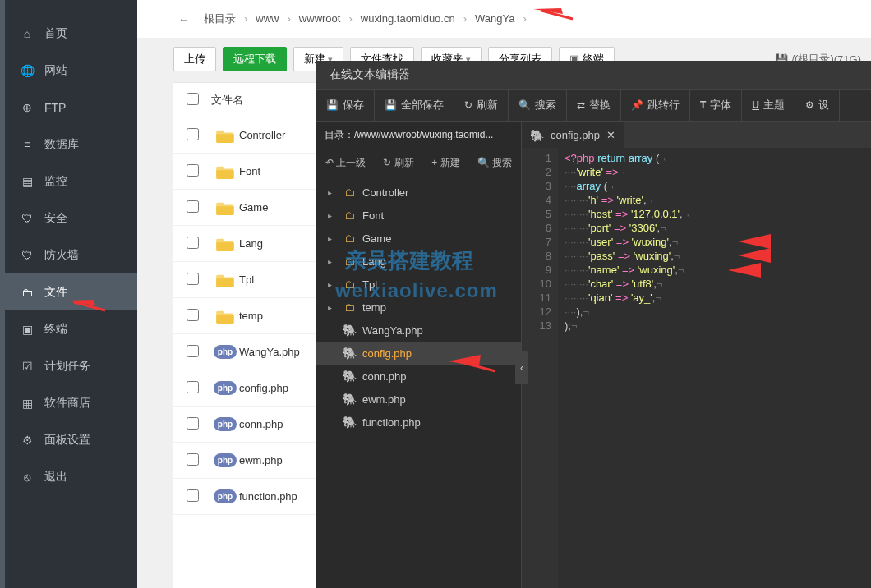 The image size is (871, 588). Describe the element at coordinates (419, 353) in the screenshot. I see `tree-file: 🐘config.php` at that location.